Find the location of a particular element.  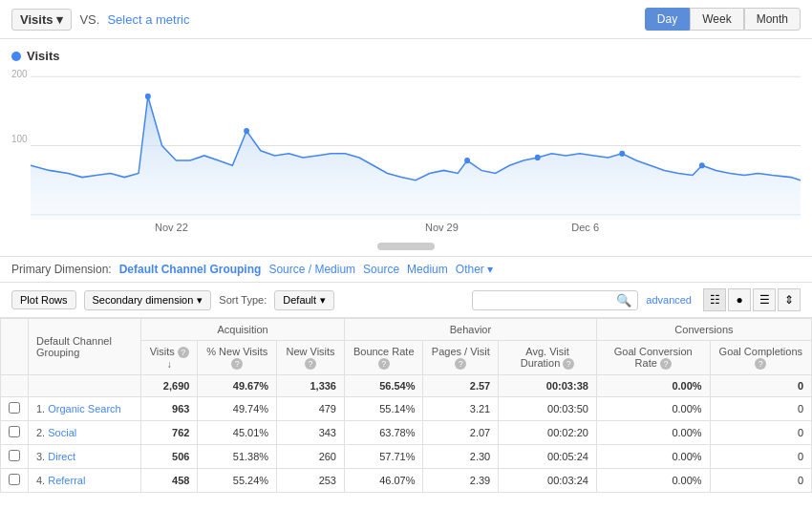

other-arrow-icon: ▾ is located at coordinates (490, 269).